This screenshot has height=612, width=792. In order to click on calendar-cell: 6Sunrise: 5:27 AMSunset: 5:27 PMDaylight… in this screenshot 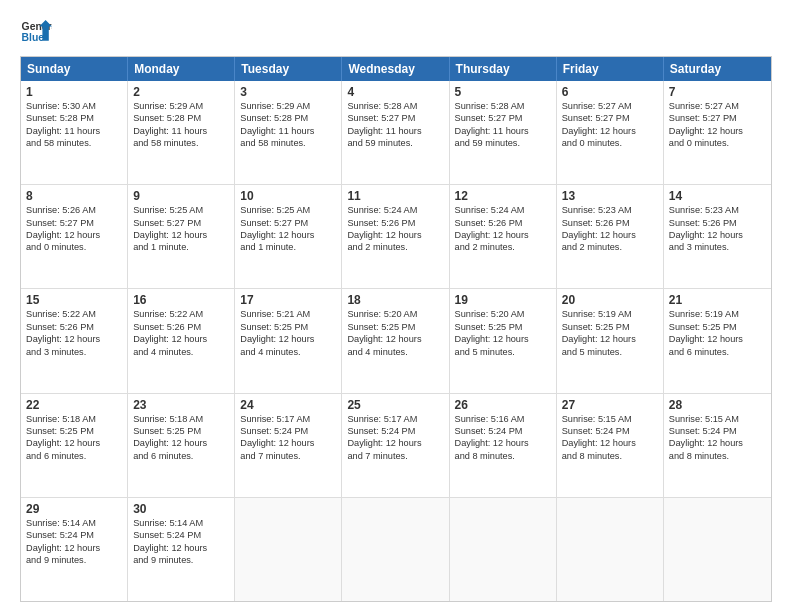, I will do `click(610, 132)`.